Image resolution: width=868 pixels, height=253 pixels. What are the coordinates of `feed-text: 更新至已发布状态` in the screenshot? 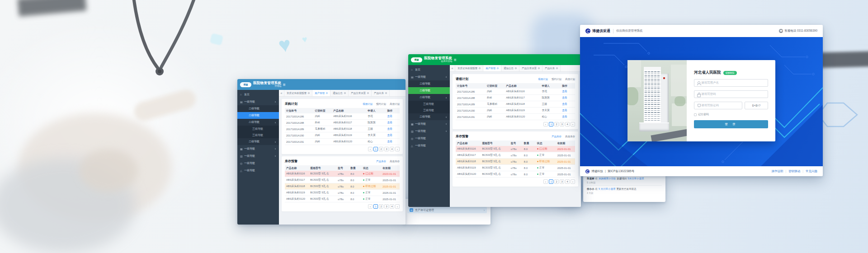 It's located at (627, 189).